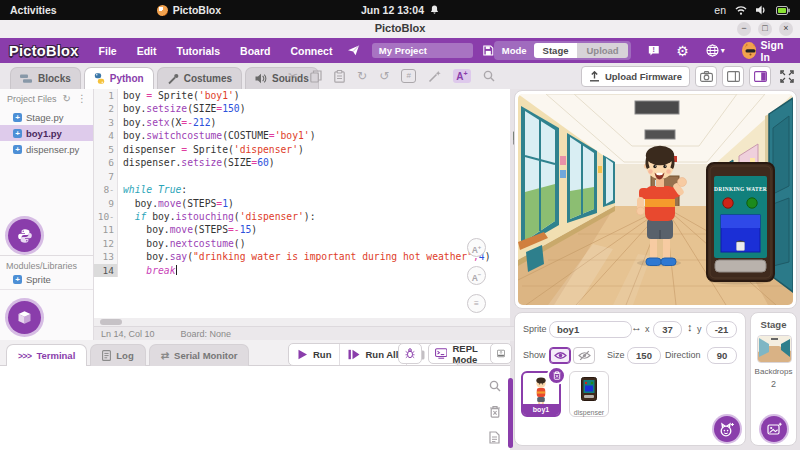 The height and width of the screenshot is (450, 800). Describe the element at coordinates (302, 96) in the screenshot. I see `code-line: 1boy = Sprite('boy1')` at that location.